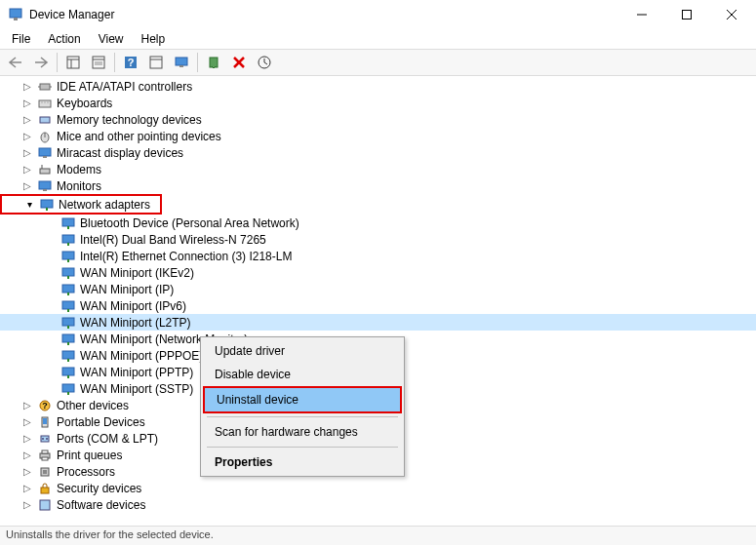 The height and width of the screenshot is (547, 756). Describe the element at coordinates (154, 39) in the screenshot. I see `menu-help: Help` at that location.